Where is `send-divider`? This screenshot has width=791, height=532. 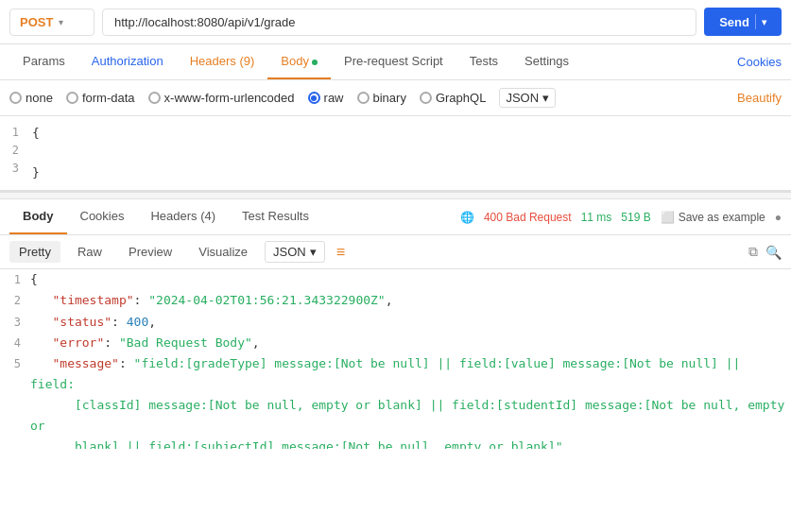 send-divider is located at coordinates (756, 22).